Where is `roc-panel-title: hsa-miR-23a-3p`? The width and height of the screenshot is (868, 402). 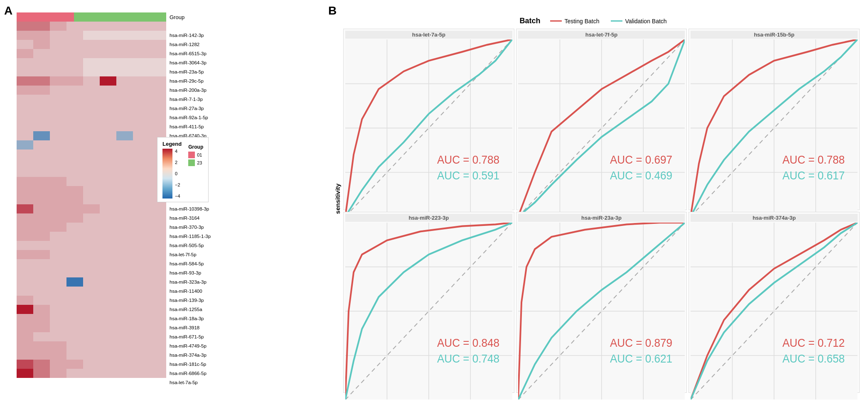 roc-panel-title: hsa-miR-23a-3p is located at coordinates (602, 218).